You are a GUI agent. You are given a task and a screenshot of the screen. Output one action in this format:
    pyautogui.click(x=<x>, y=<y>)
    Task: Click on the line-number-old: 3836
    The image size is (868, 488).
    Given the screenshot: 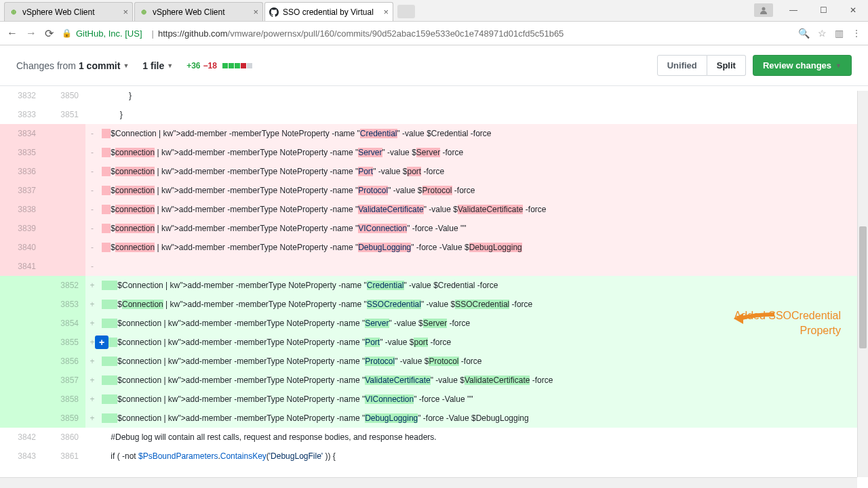 What is the action you would take?
    pyautogui.click(x=22, y=171)
    